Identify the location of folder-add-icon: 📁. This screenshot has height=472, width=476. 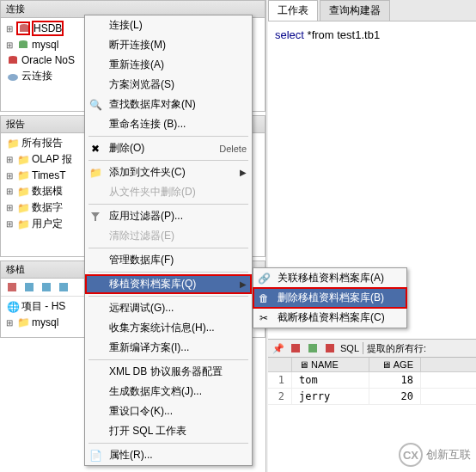
(95, 173).